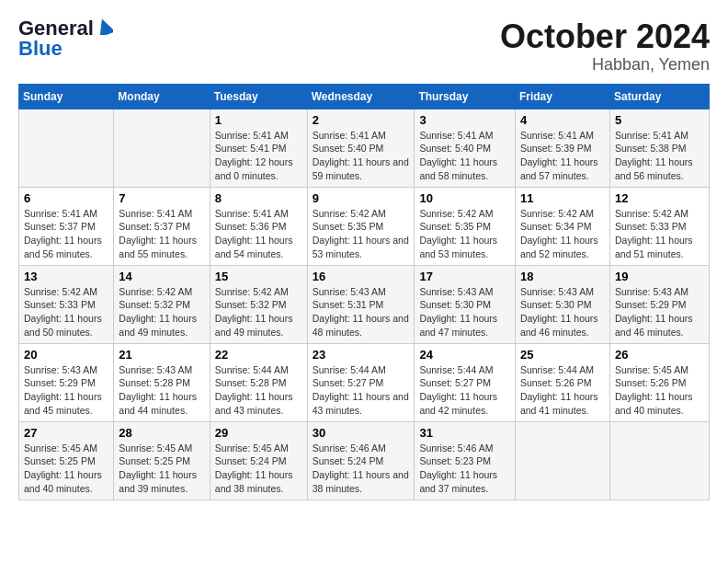 This screenshot has height=563, width=728. What do you see at coordinates (258, 96) in the screenshot?
I see `header-day-tuesday: Tuesday` at bounding box center [258, 96].